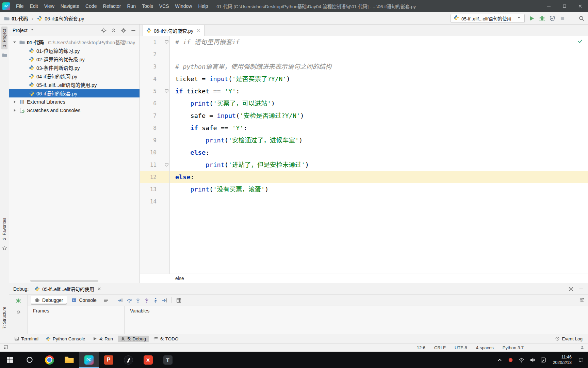 Image resolution: width=588 pixels, height=368 pixels. I want to click on taskbar-roundapp-button, so click(128, 360).